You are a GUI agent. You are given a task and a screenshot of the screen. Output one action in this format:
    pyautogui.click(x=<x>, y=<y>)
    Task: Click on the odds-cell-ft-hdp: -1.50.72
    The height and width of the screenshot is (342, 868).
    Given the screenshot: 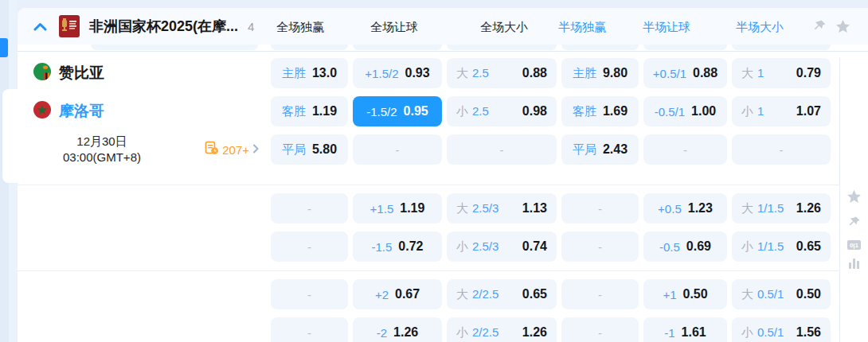 What is the action you would take?
    pyautogui.click(x=397, y=247)
    